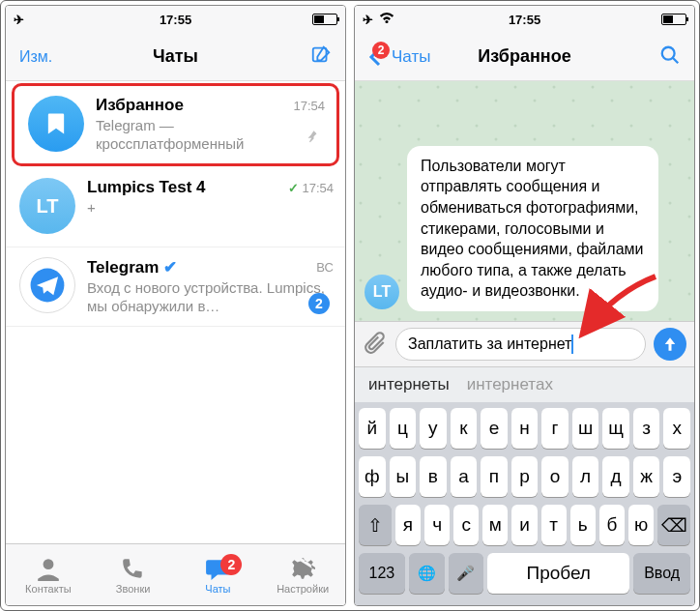 The height and width of the screenshot is (611, 700). What do you see at coordinates (176, 57) in the screenshot?
I see `chats-header: Изм. Чаты` at bounding box center [176, 57].